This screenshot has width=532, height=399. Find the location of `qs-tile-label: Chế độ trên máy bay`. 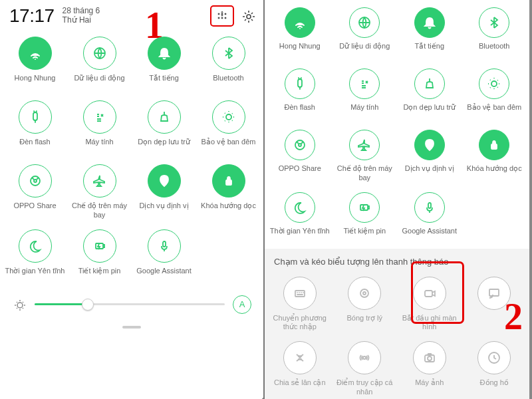

qs-tile-label: Chế độ trên máy bay is located at coordinates (100, 211).